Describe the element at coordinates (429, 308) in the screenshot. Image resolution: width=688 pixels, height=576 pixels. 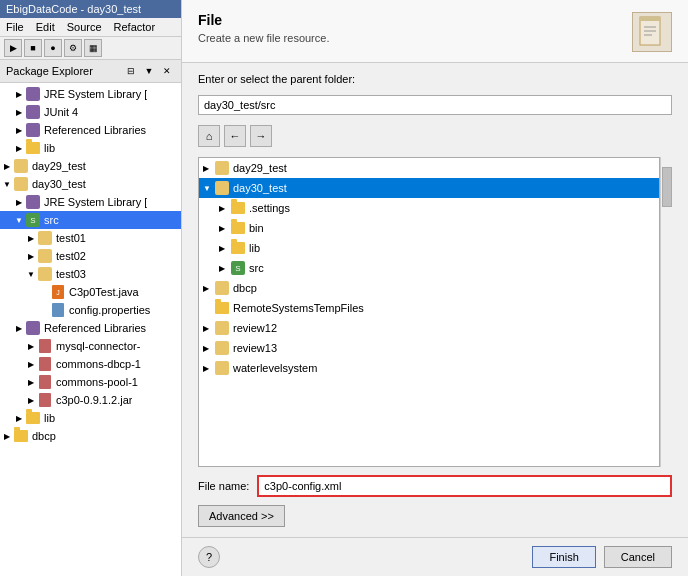
I see `dialog-tree-item-remote: RemoteSystemsTempFiles` at that location.